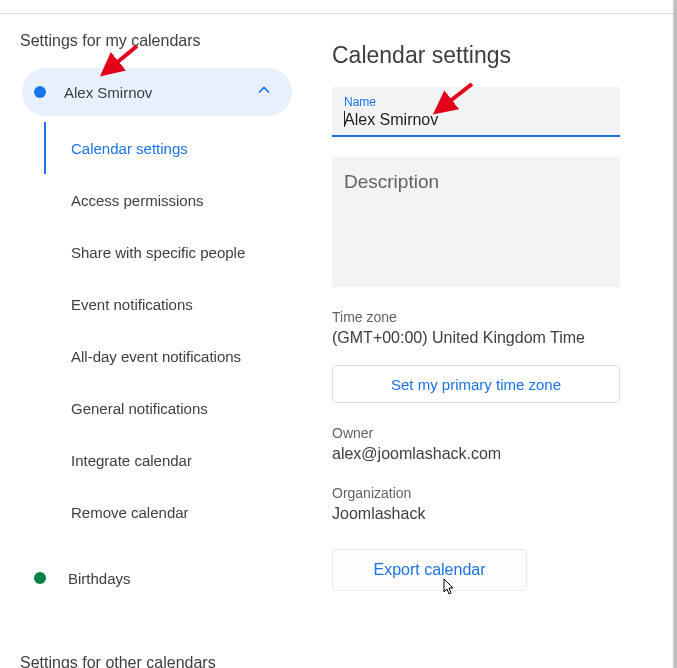 This screenshot has height=668, width=677. Describe the element at coordinates (496, 56) in the screenshot. I see `page-title: Calendar settings` at that location.